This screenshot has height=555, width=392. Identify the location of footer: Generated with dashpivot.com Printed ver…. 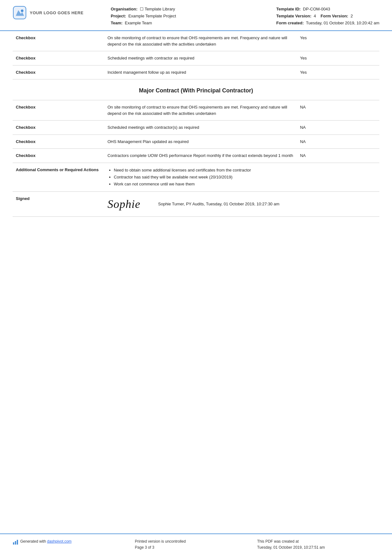
(196, 544).